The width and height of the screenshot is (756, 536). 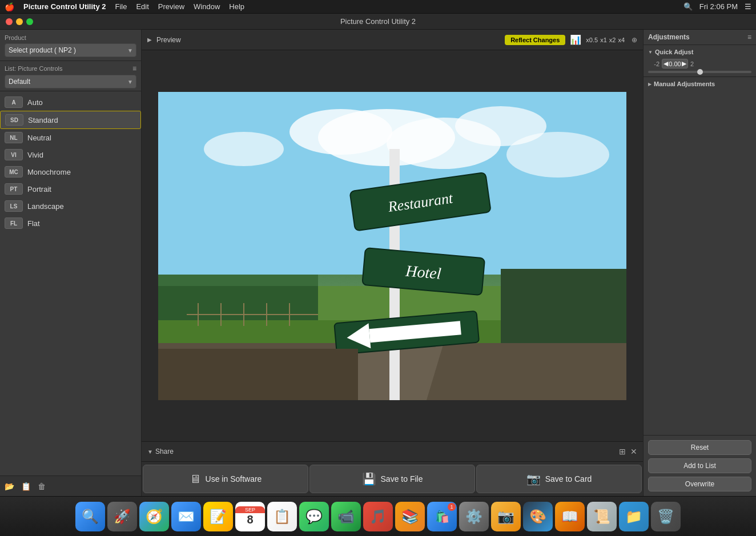 I want to click on dock-trash: 🗑️, so click(x=666, y=517).